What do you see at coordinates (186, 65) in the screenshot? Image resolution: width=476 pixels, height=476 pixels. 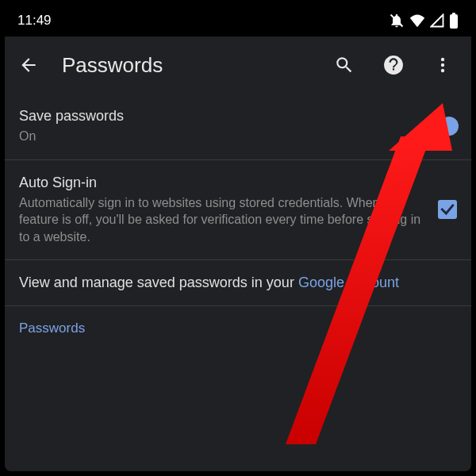 I see `page-title: Passwords` at bounding box center [186, 65].